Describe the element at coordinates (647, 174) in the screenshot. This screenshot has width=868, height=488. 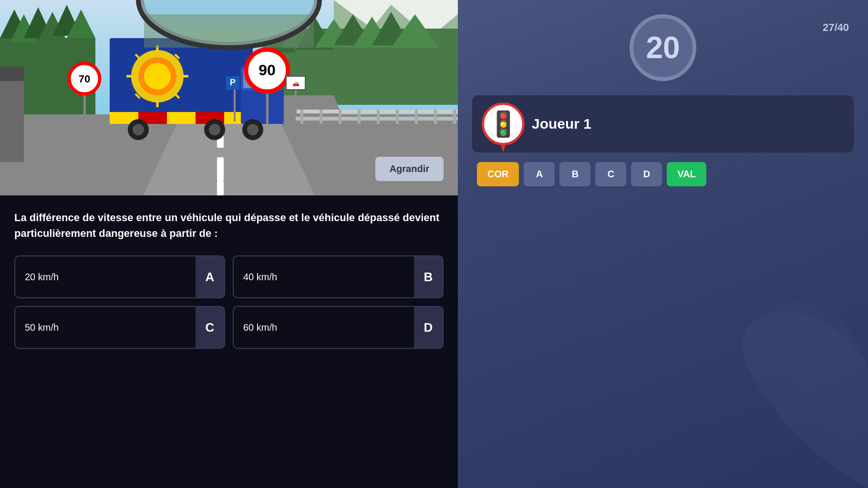
I see `btn-d: D` at that location.